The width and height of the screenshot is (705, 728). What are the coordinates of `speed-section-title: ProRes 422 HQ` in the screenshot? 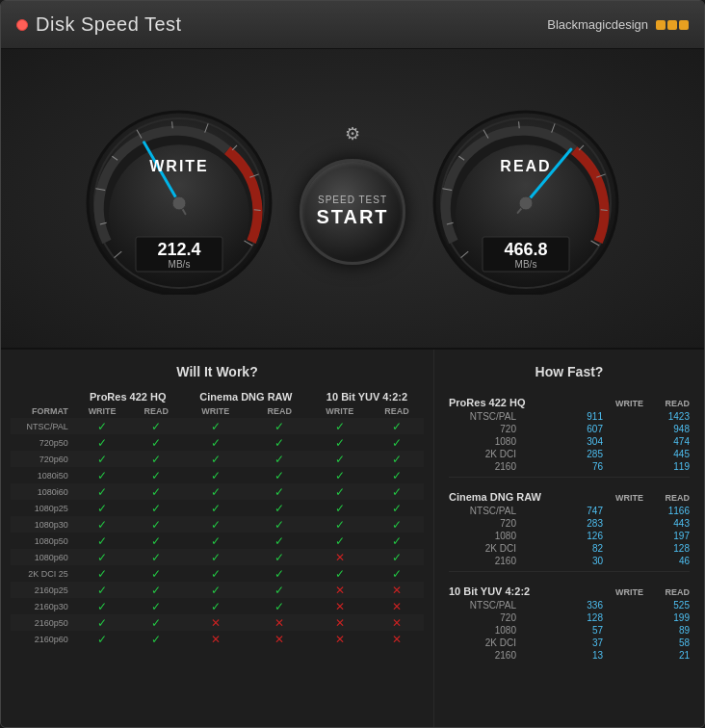 It's located at (487, 403).